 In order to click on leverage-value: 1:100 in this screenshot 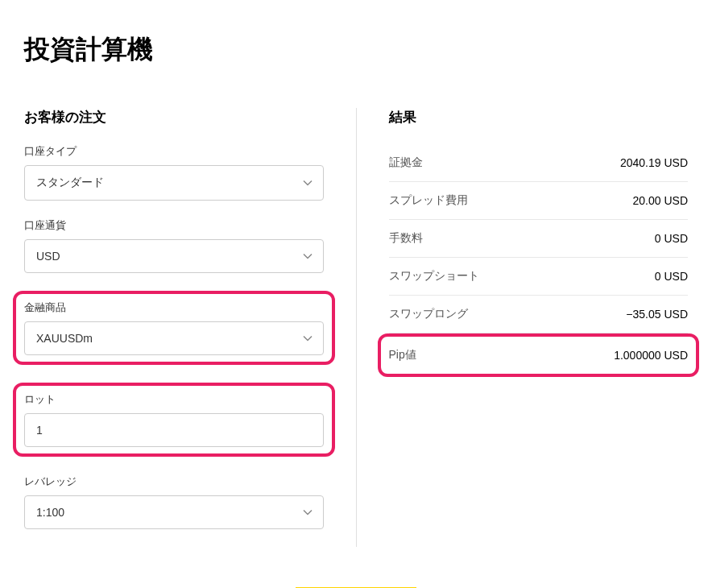, I will do `click(174, 512)`.